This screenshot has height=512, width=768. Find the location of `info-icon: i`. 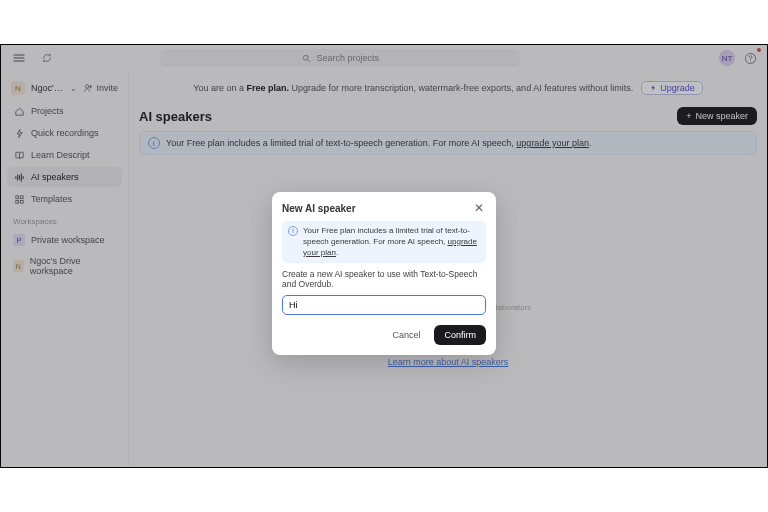

info-icon: i is located at coordinates (293, 231).